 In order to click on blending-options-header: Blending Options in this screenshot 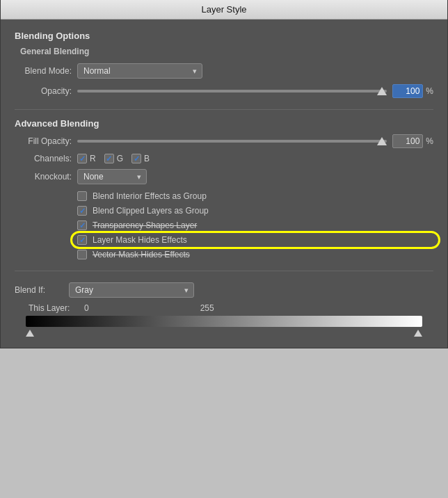, I will do `click(224, 36)`.